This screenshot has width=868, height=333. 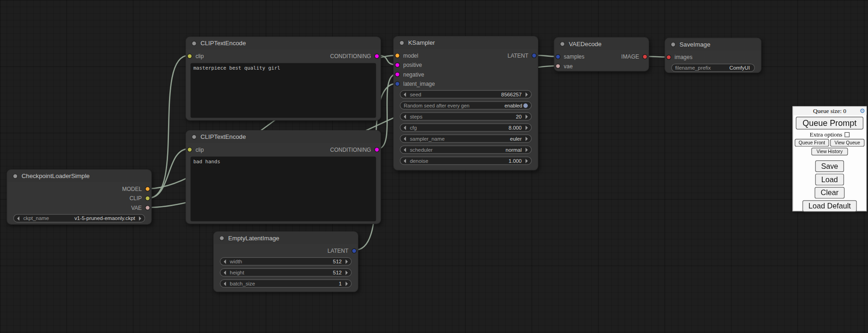 I want to click on node-clip-text-encode-positive: CLIPTextEncode clip CONDITIONING masterp…, so click(x=283, y=78).